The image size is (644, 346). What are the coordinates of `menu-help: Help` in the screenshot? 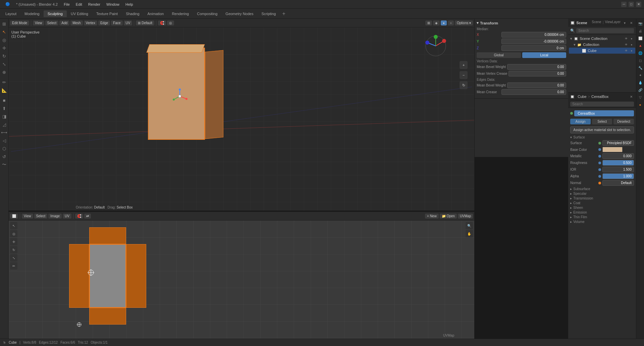 It's located at (129, 4).